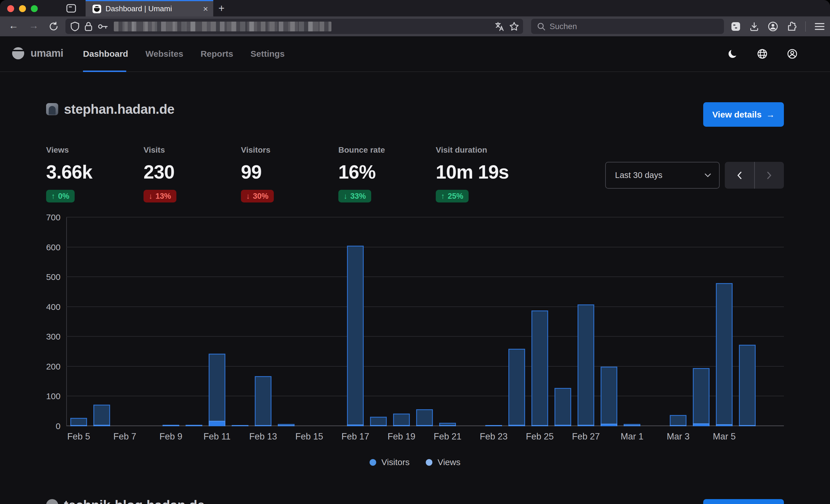 This screenshot has height=504, width=830. What do you see at coordinates (294, 26) in the screenshot?
I see `url-bar` at bounding box center [294, 26].